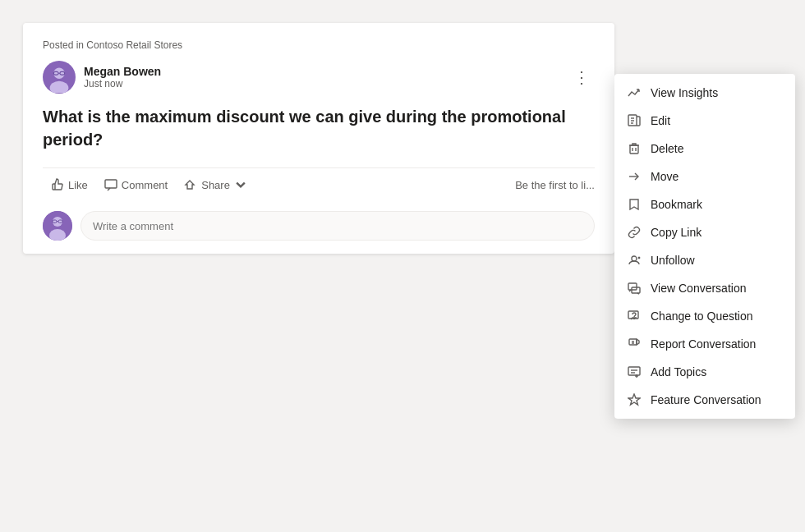 The height and width of the screenshot is (532, 805). What do you see at coordinates (705, 400) in the screenshot?
I see `menu-item-feature-conversation: Feature Conversation` at bounding box center [705, 400].